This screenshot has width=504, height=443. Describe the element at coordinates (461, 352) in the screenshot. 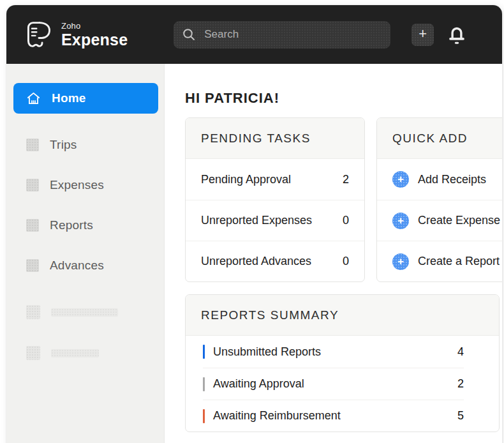

I see `row-value: 4` at that location.